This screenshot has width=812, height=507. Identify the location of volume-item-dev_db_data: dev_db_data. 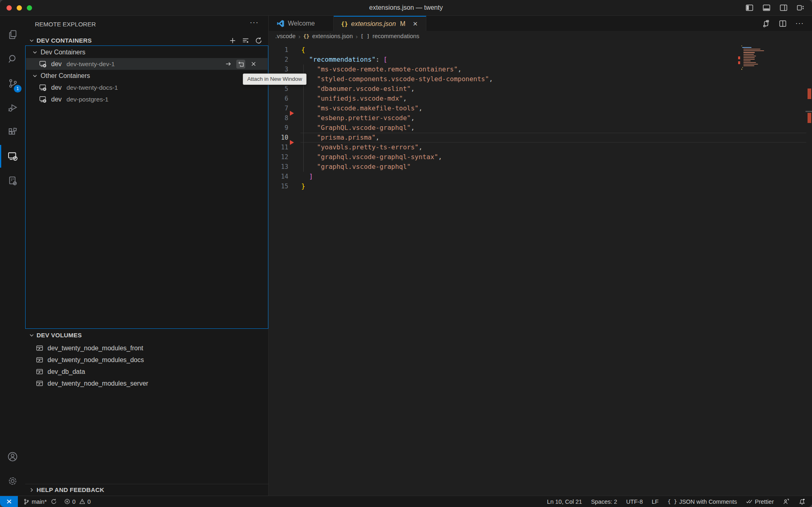
(147, 372).